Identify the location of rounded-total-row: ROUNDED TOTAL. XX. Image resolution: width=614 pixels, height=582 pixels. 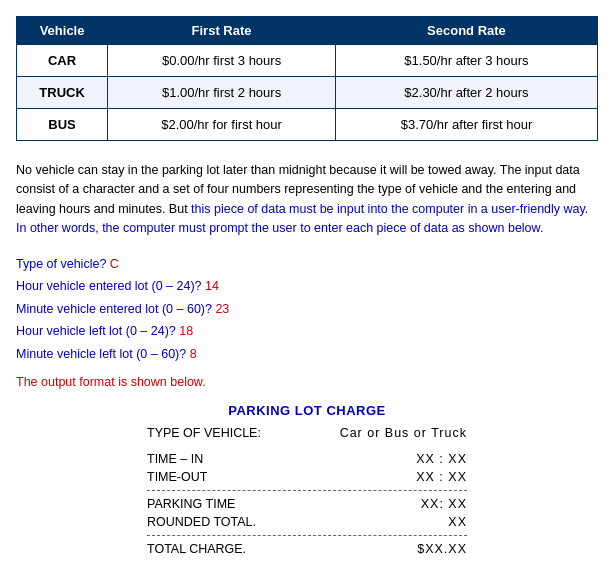
(307, 522).